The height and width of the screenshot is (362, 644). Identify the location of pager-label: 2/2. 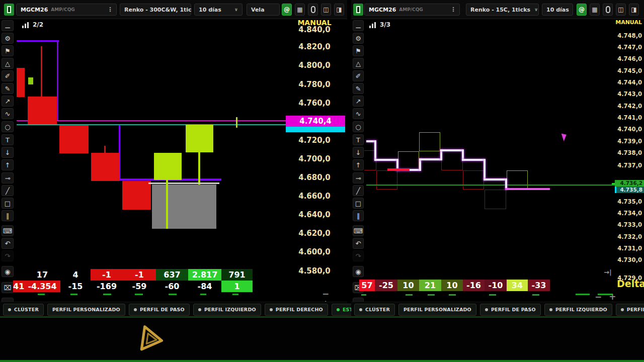
(38, 25).